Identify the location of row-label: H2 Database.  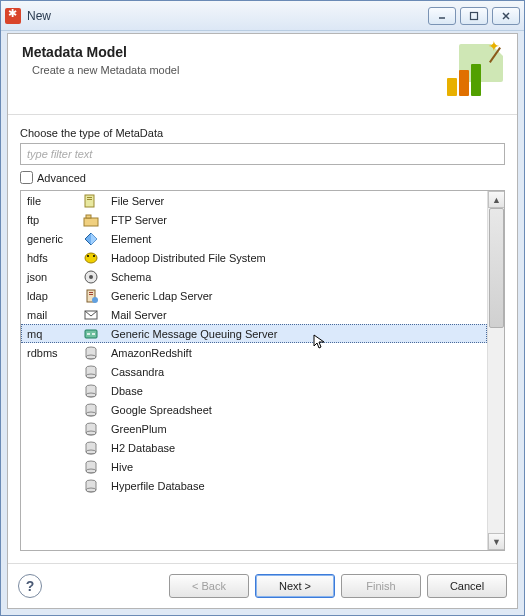
(296, 448).